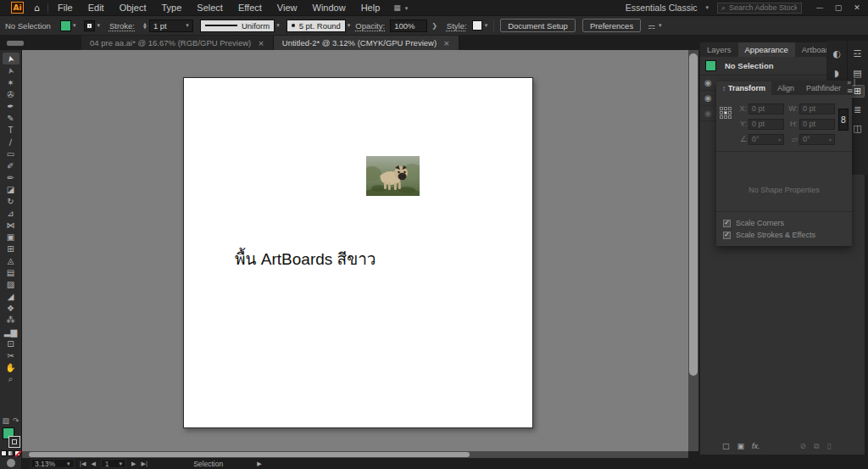  What do you see at coordinates (401, 8) in the screenshot?
I see `arrange-documents-icon: ▦ ▾` at bounding box center [401, 8].